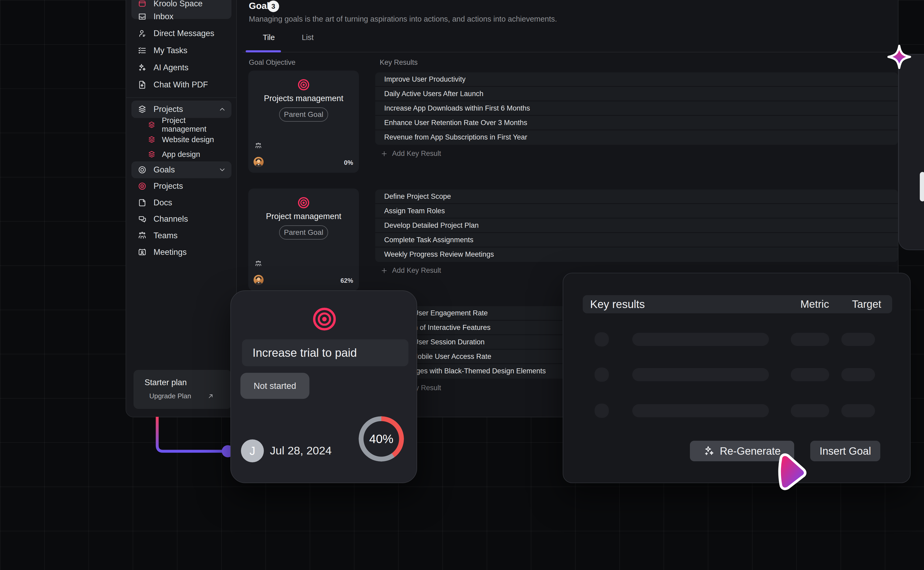 Image resolution: width=924 pixels, height=570 pixels. What do you see at coordinates (867, 304) in the screenshot?
I see `column-target: Target` at bounding box center [867, 304].